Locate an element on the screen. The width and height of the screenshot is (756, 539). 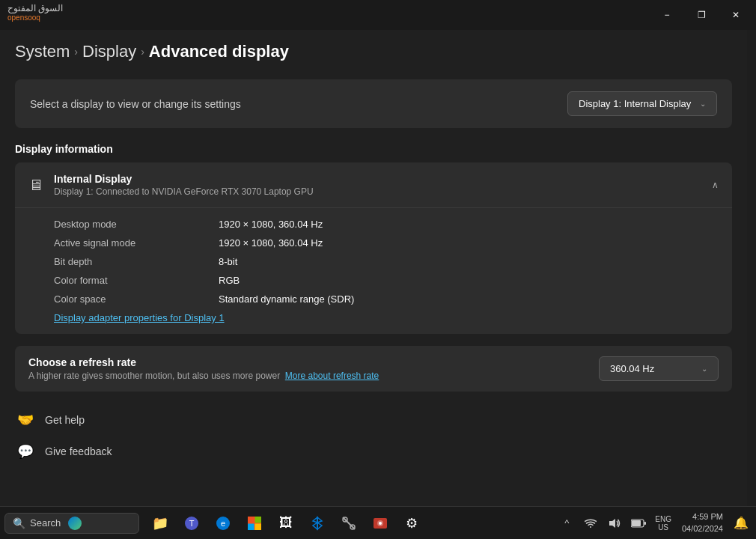
cortana-icon is located at coordinates (75, 523).